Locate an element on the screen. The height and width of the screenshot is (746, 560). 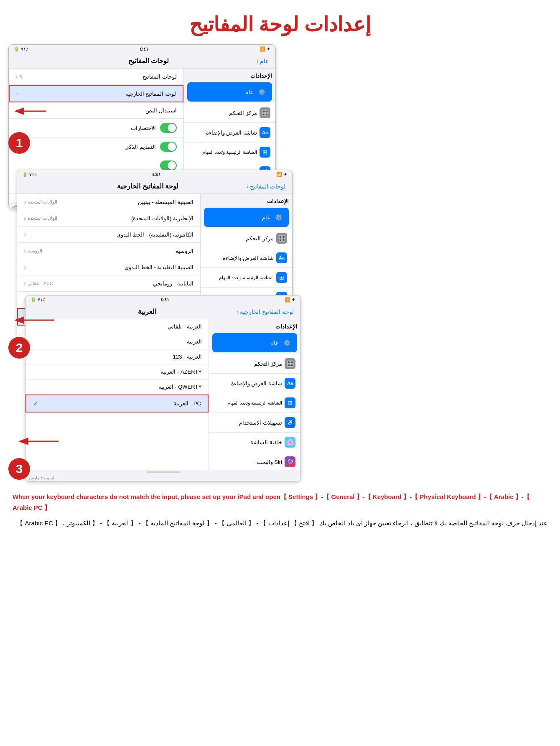
arabic-instructions: عند إدخال حرف لوحة المفاتيح الخاصة بك لا… is located at coordinates (280, 523).